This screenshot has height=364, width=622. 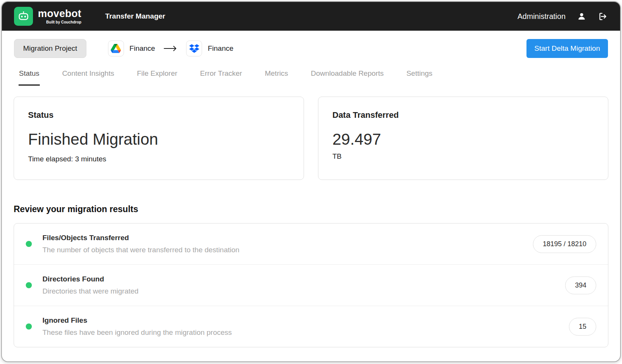 I want to click on data-transferred-title: Data Transferred, so click(x=463, y=115).